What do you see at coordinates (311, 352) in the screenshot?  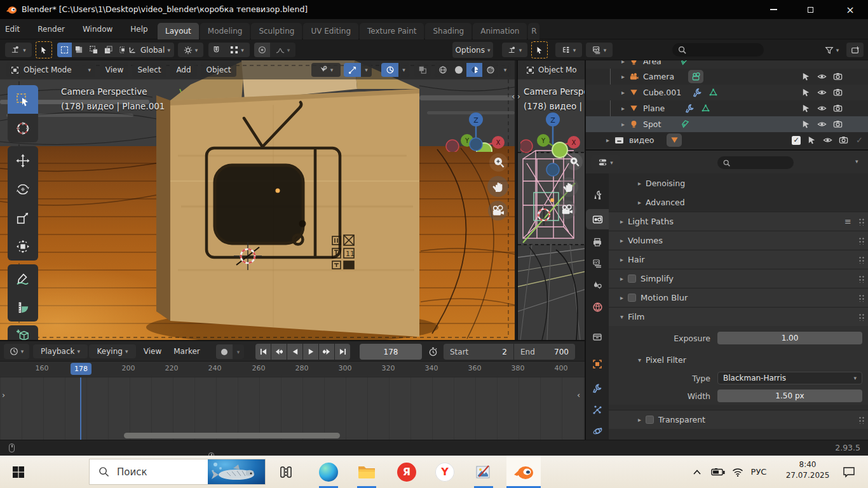 I see `play-button` at bounding box center [311, 352].